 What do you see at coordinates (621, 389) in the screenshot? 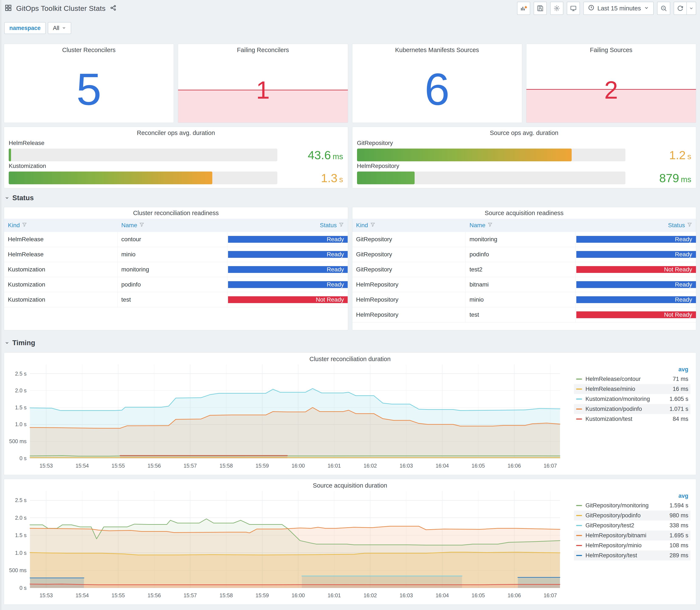
I see `legend-series-name: HelmRelease/minio` at bounding box center [621, 389].